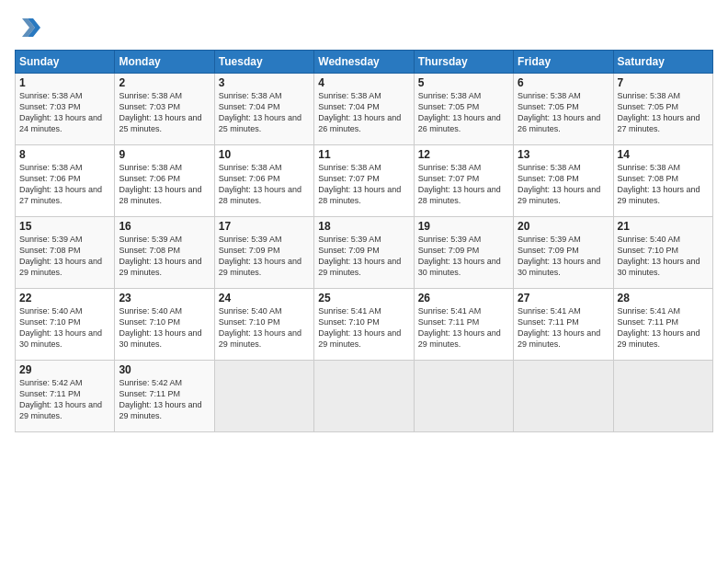 Image resolution: width=728 pixels, height=563 pixels. What do you see at coordinates (164, 370) in the screenshot?
I see `day-number: 30` at bounding box center [164, 370].